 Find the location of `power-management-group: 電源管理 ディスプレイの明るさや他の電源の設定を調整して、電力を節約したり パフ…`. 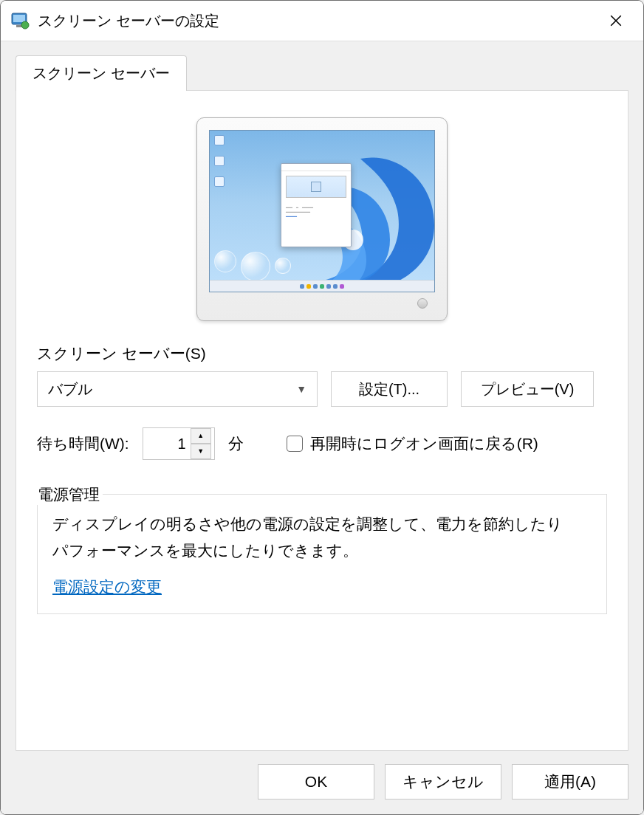

power-management-group: 電源管理 ディスプレイの明るさや他の電源の設定を調整して、電力を節約したり パフ… is located at coordinates (322, 554).